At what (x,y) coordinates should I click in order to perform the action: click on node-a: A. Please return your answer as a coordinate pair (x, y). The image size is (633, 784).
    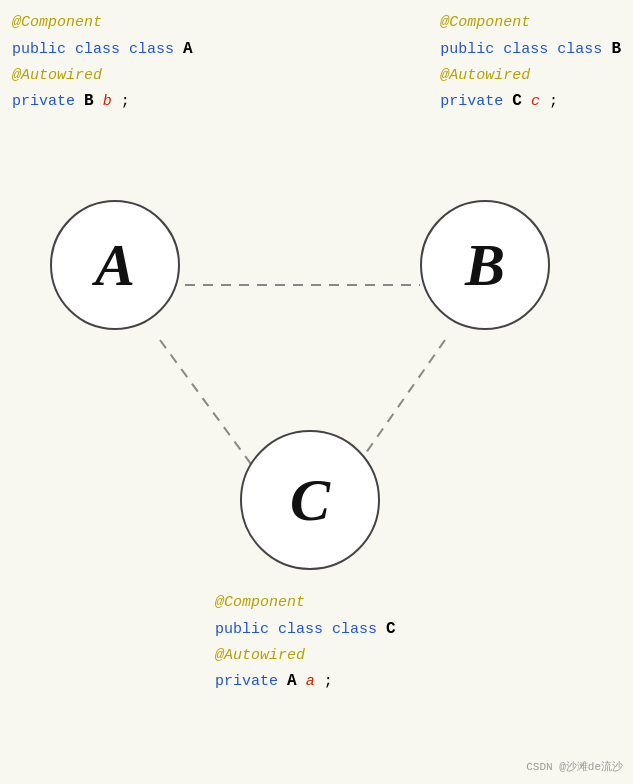
    Looking at the image, I should click on (115, 265).